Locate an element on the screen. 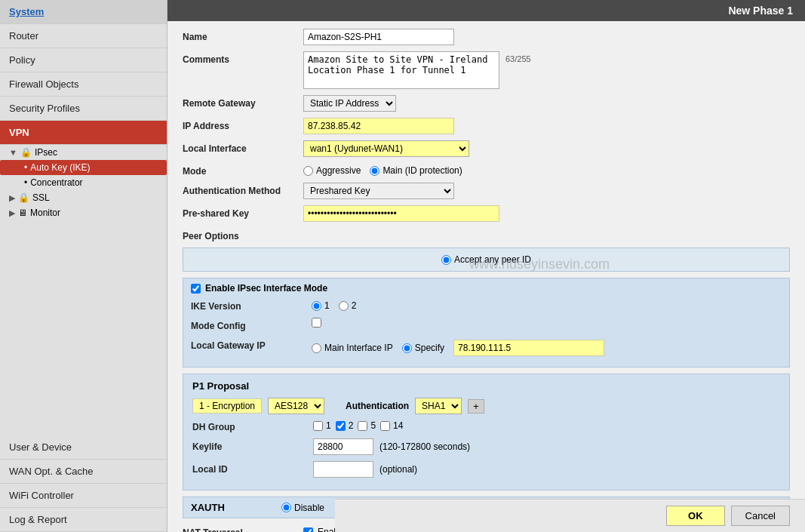  ike-v1-radio is located at coordinates (317, 306).